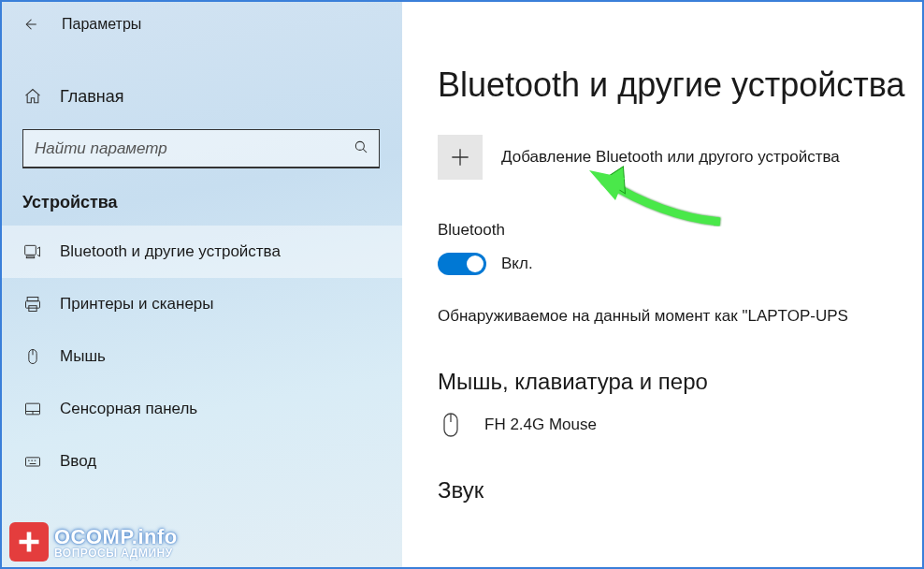  Describe the element at coordinates (680, 157) in the screenshot. I see `add-device-button: Добавление Bluetooth или другого устройс…` at that location.